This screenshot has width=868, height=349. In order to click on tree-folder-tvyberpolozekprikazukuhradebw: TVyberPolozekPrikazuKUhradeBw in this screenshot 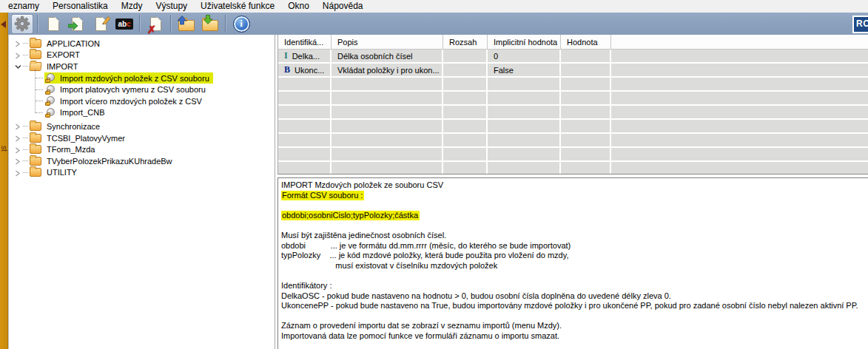, I will do `click(142, 161)`.